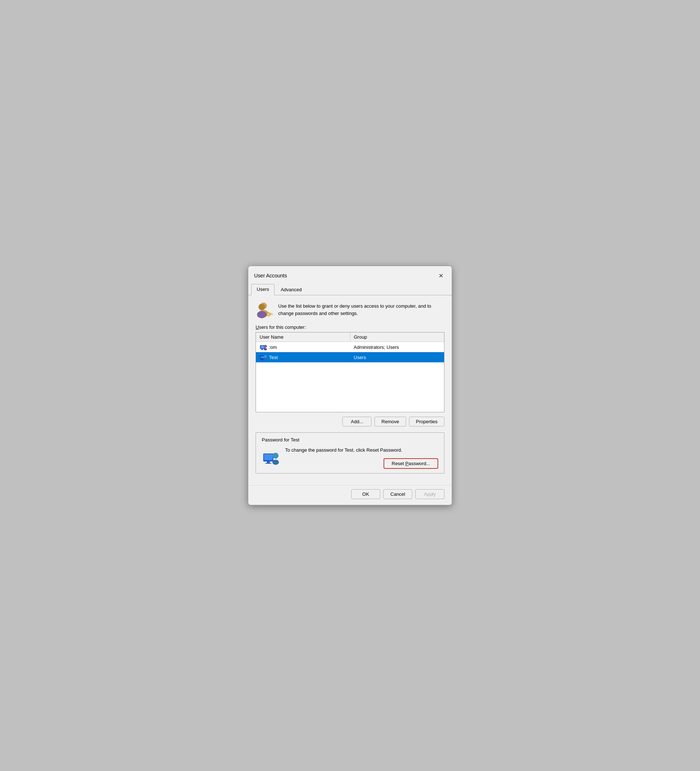 This screenshot has width=700, height=771. I want to click on dialog-title: User Accounts, so click(270, 275).